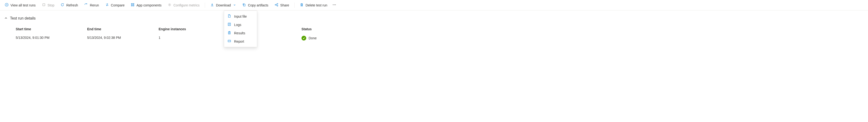  I want to click on download-icon, so click(212, 5).